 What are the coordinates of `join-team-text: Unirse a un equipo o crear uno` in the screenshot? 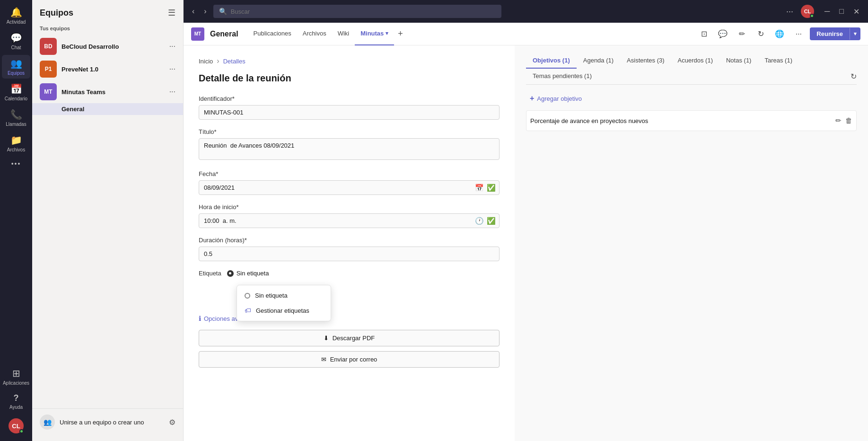 It's located at (112, 422).